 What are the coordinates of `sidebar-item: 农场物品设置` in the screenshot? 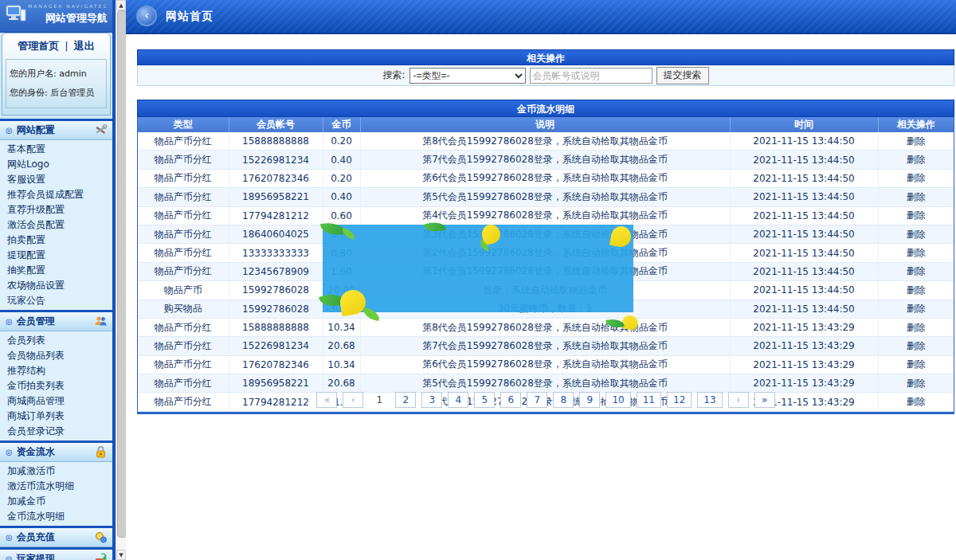 It's located at (56, 285).